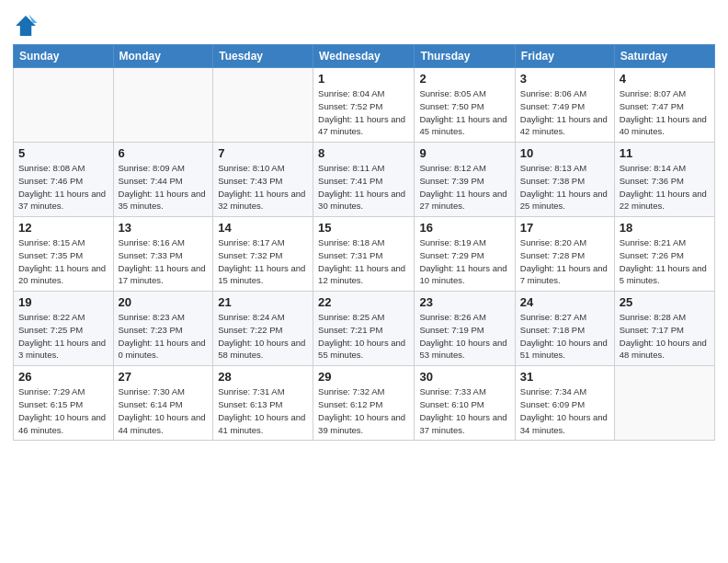 This screenshot has height=563, width=728. What do you see at coordinates (564, 228) in the screenshot?
I see `day-number: 17` at bounding box center [564, 228].